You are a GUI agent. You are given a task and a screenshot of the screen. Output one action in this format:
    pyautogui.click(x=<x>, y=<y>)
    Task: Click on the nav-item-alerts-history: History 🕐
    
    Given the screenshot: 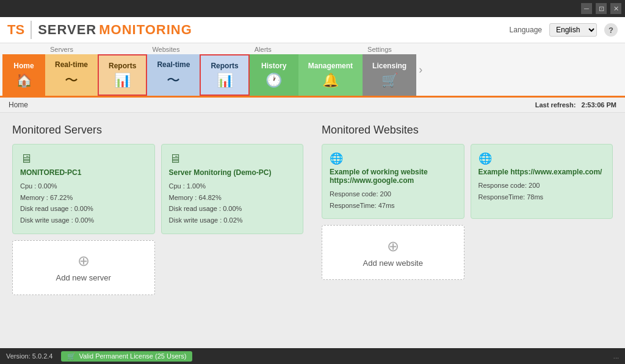 What is the action you would take?
    pyautogui.click(x=274, y=75)
    